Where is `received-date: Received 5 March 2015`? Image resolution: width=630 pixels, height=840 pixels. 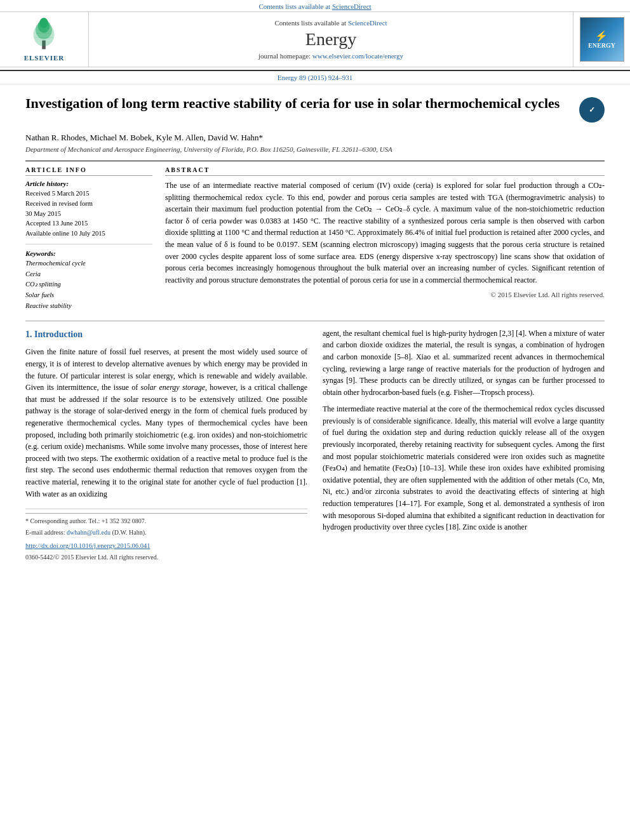 received-date: Received 5 March 2015 is located at coordinates (89, 194).